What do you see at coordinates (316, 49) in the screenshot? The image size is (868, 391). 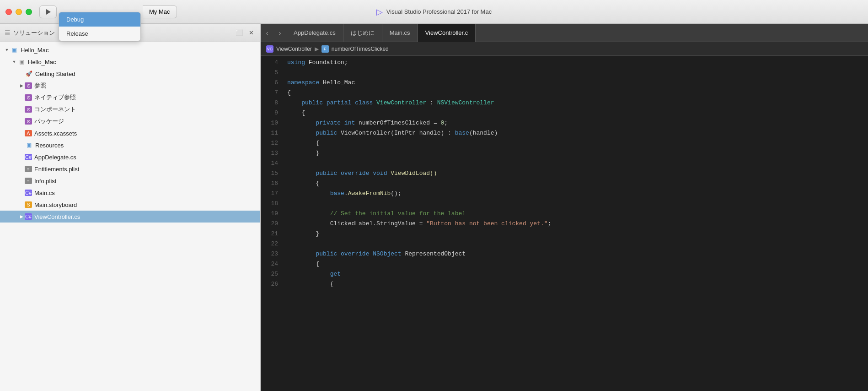 I see `breadcrumb-sep: ▶` at bounding box center [316, 49].